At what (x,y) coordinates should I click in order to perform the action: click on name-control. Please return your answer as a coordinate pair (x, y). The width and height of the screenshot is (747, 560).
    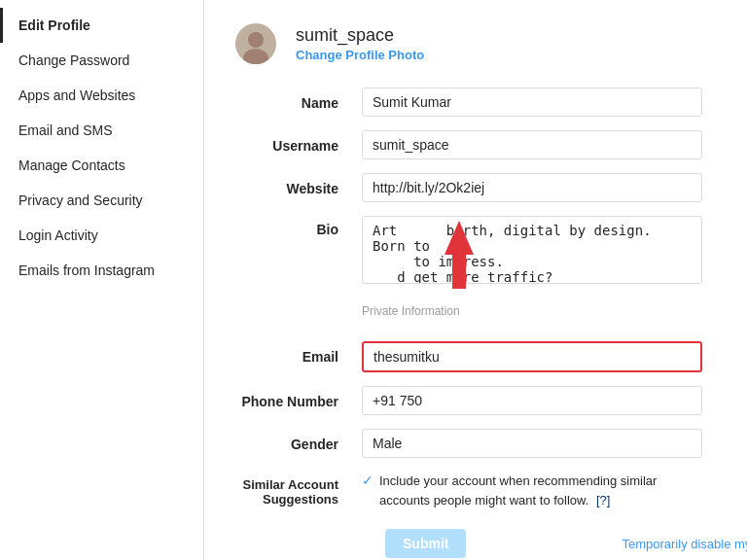
    Looking at the image, I should click on (532, 102).